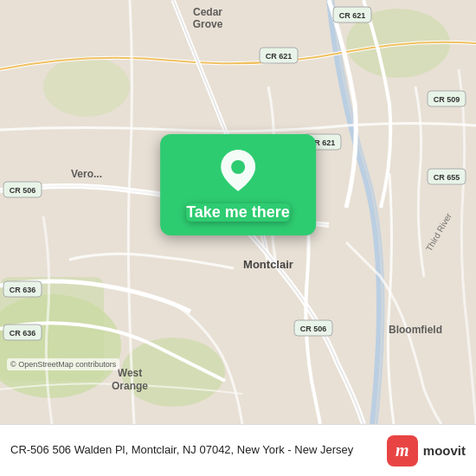  What do you see at coordinates (238, 185) in the screenshot?
I see `button-overlay: Take me there` at bounding box center [238, 185].